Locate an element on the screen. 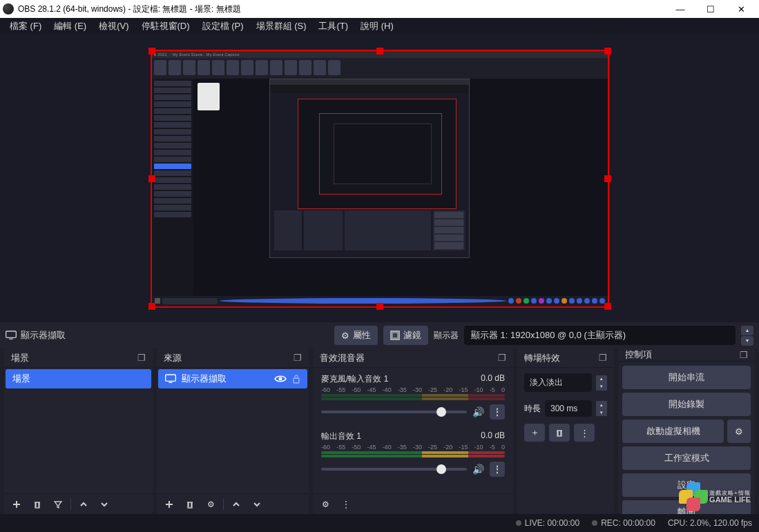  display-label: 顯示器 is located at coordinates (446, 335).